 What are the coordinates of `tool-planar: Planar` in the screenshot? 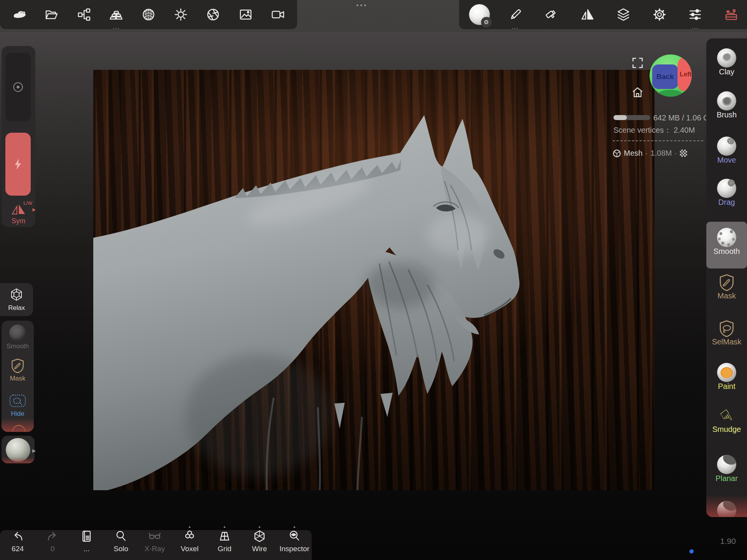 It's located at (727, 469).